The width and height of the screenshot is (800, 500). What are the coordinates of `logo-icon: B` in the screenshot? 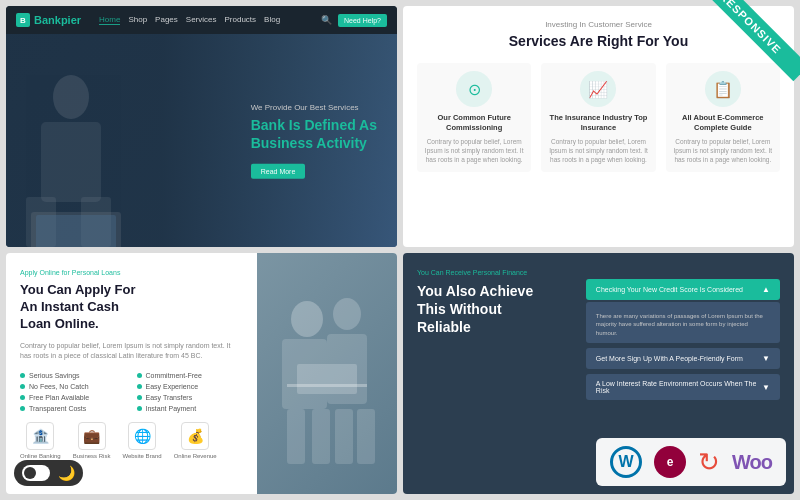 It's located at (23, 20).